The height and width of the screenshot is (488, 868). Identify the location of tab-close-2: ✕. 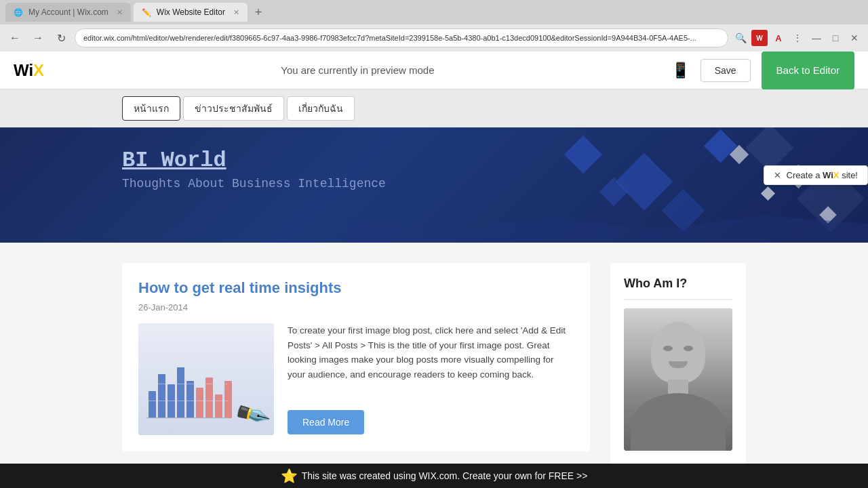
(236, 12).